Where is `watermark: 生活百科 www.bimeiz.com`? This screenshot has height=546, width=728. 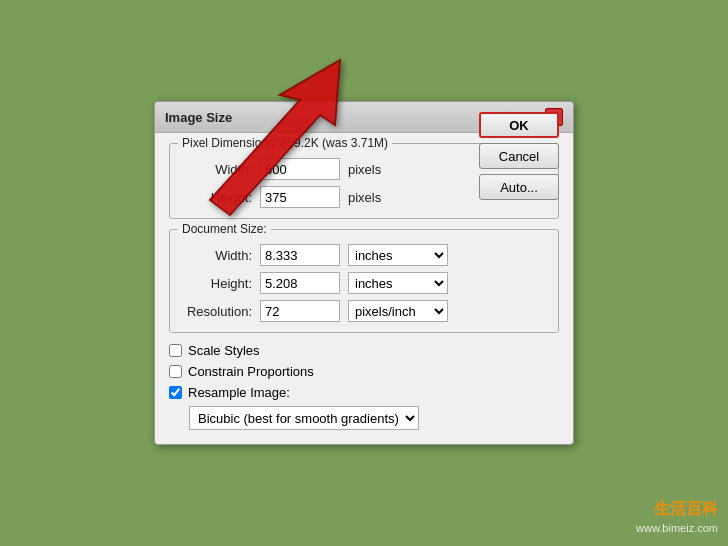 watermark: 生活百科 www.bimeiz.com is located at coordinates (677, 517).